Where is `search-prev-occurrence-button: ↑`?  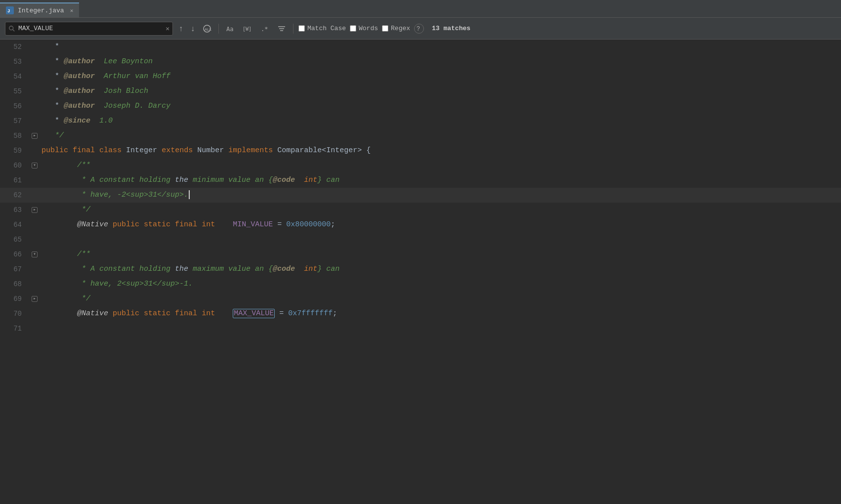
search-prev-occurrence-button: ↑ is located at coordinates (181, 29).